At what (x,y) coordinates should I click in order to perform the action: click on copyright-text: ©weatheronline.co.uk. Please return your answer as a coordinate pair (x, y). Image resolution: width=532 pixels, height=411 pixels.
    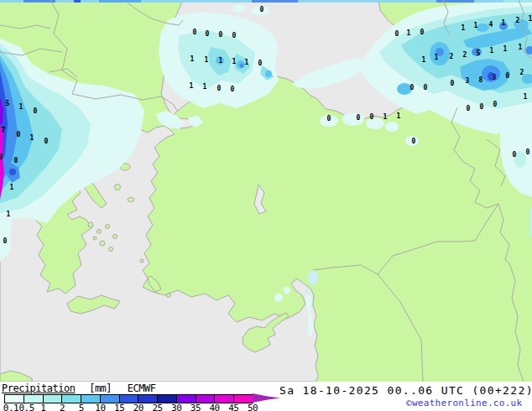
    Looking at the image, I should click on (464, 403).